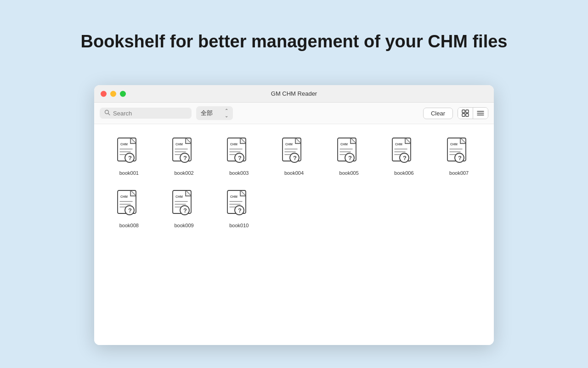 The image size is (588, 368). I want to click on book-label: book002, so click(184, 173).